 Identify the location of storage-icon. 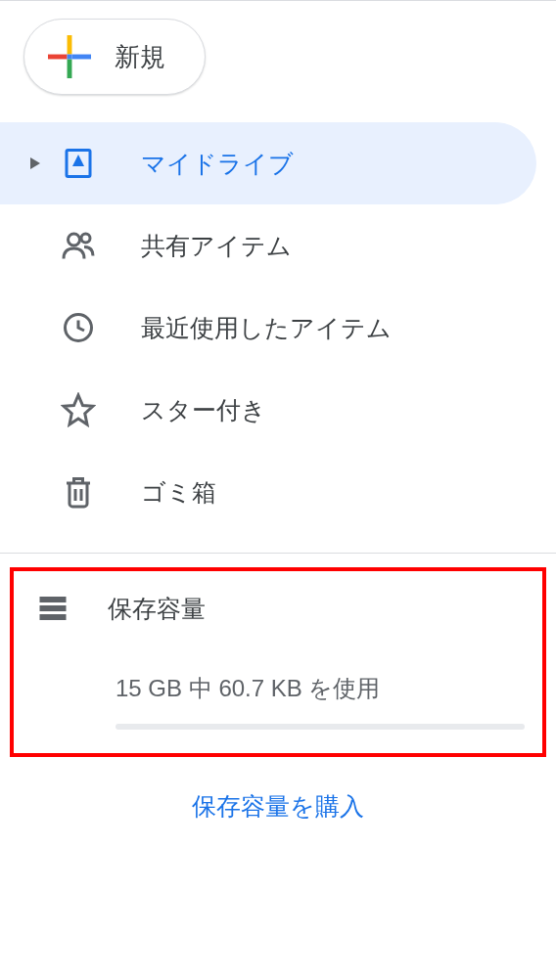
(53, 608).